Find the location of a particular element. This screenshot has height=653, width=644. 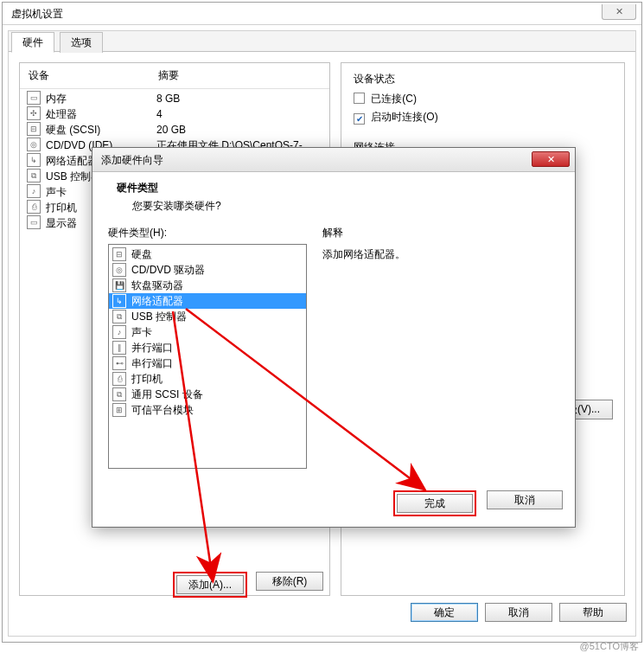

device-summary: 4 is located at coordinates (239, 114).